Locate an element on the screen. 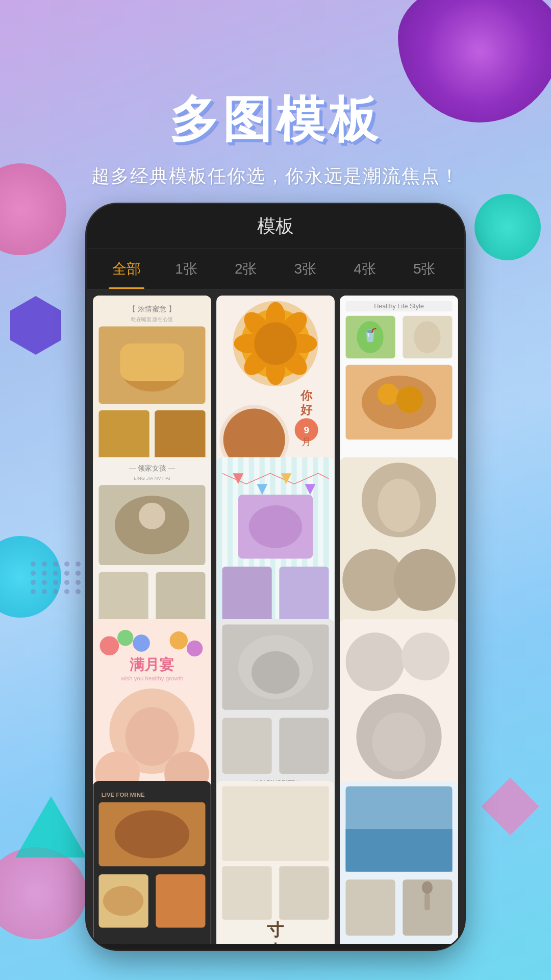  svg-text: 9 is located at coordinates (306, 430).